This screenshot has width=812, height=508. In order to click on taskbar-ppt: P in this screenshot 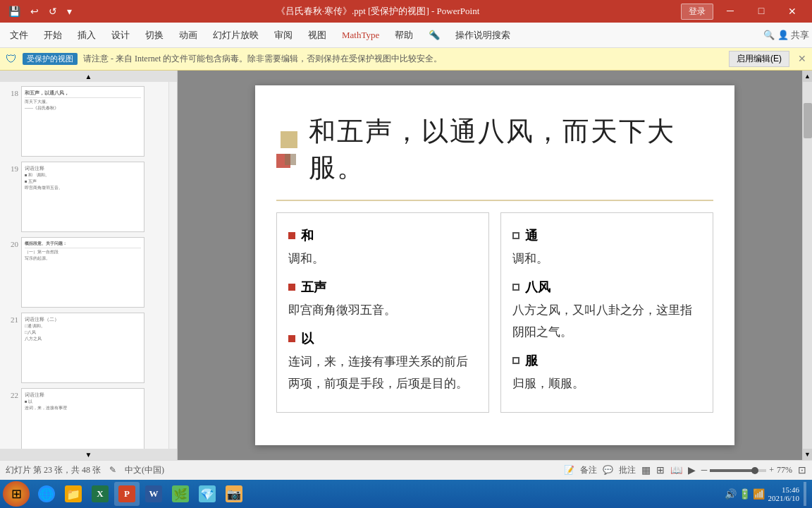, I will do `click(127, 494)`.